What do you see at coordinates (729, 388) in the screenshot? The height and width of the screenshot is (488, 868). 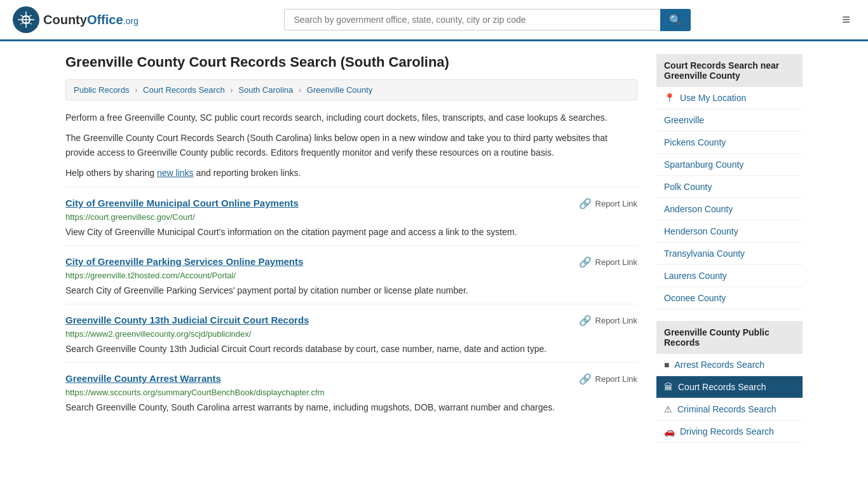 I see `records-list-item: 🏛 Court Records Search` at bounding box center [729, 388].